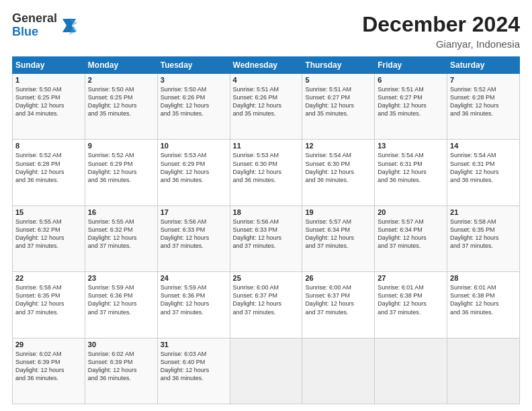 This screenshot has width=532, height=411. Describe the element at coordinates (48, 345) in the screenshot. I see `day-number: 29` at that location.